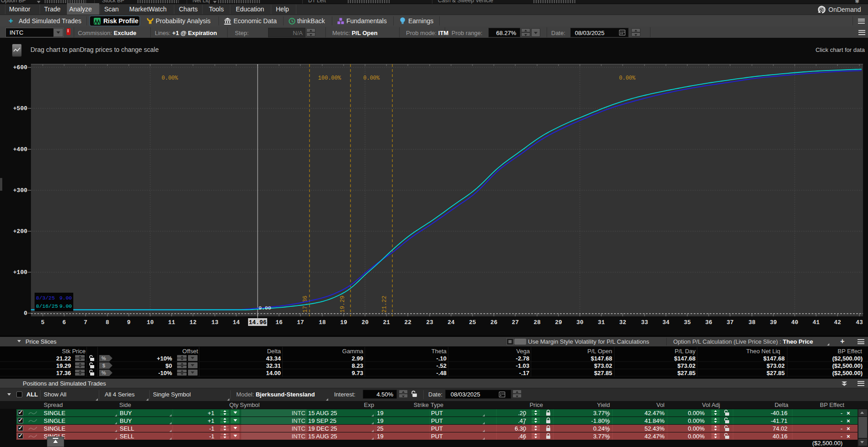 This screenshot has width=868, height=447. I want to click on svg-text: 40, so click(795, 322).